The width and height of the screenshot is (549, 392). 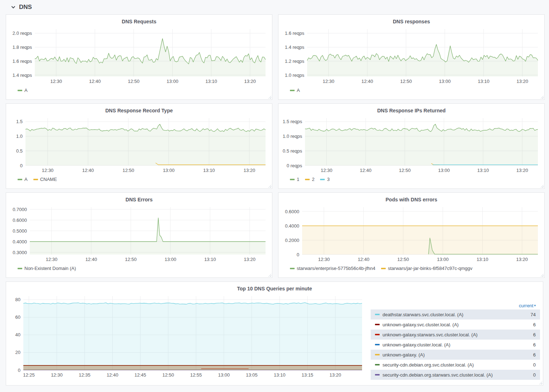 I want to click on svg-text: 80, so click(x=18, y=299).